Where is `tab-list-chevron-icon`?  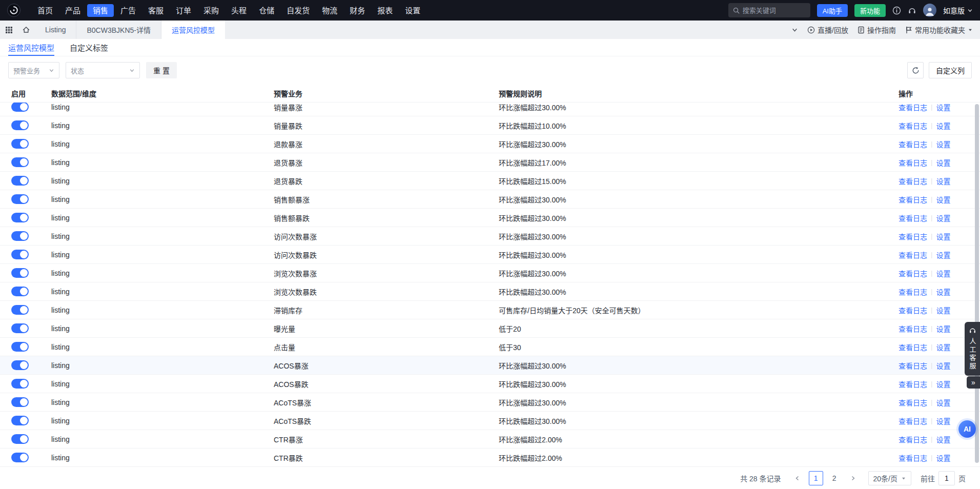 tab-list-chevron-icon is located at coordinates (794, 30).